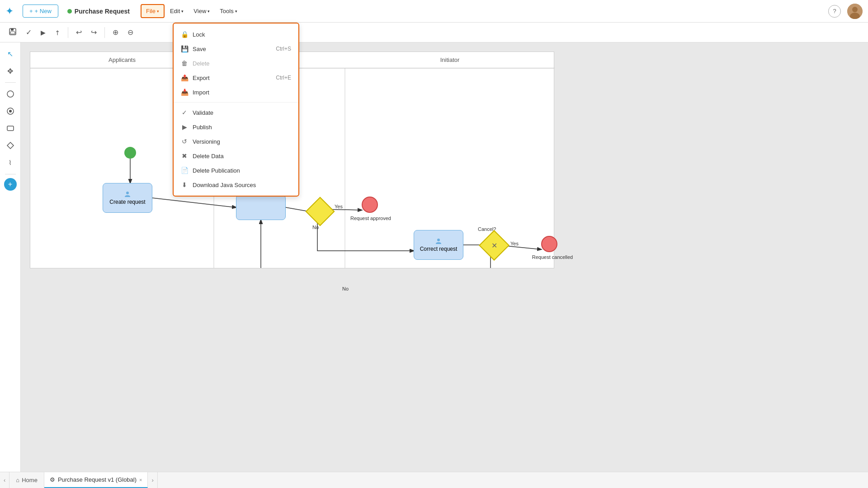 This screenshot has height=488, width=868. What do you see at coordinates (835, 11) in the screenshot?
I see `question-mark-icon: ?` at bounding box center [835, 11].